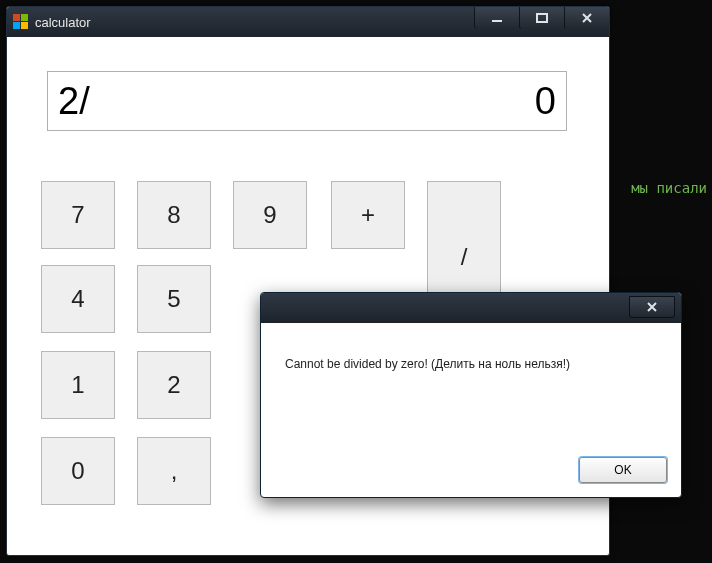 The height and width of the screenshot is (563, 712). Describe the element at coordinates (78, 215) in the screenshot. I see `digit-7-button: 7` at that location.